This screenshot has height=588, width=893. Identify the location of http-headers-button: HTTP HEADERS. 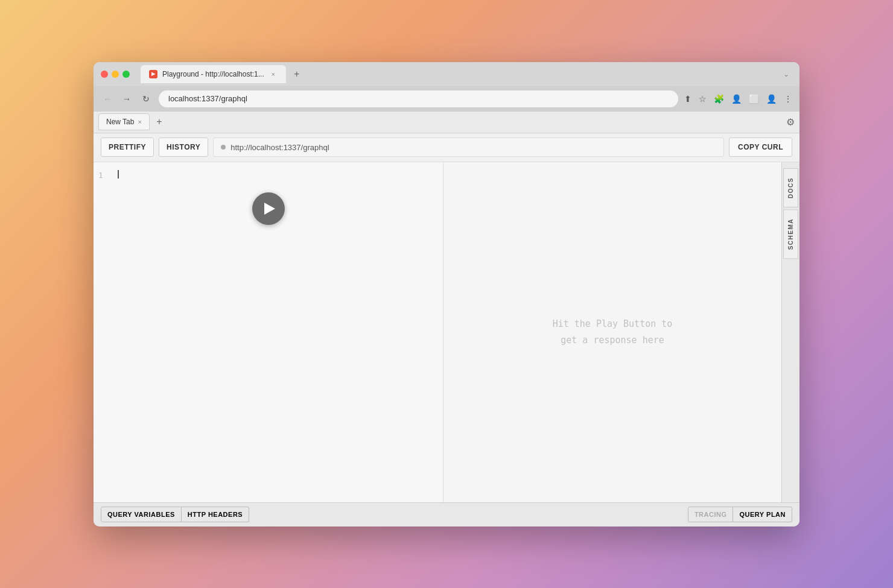
(215, 514).